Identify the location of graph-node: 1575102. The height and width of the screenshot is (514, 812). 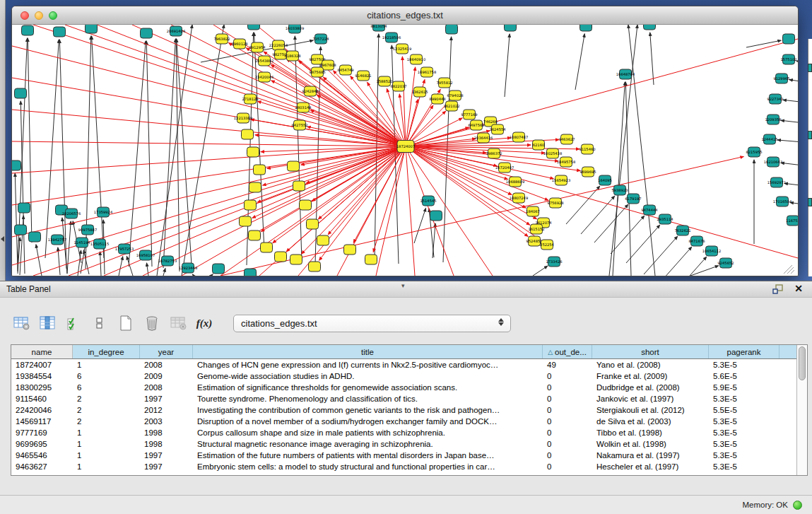
(789, 59).